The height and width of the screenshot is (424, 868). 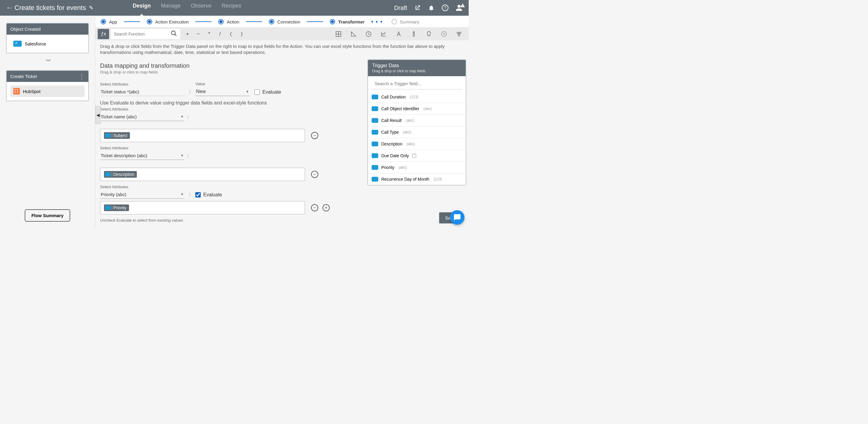 What do you see at coordinates (459, 34) in the screenshot?
I see `settings-icon` at bounding box center [459, 34].